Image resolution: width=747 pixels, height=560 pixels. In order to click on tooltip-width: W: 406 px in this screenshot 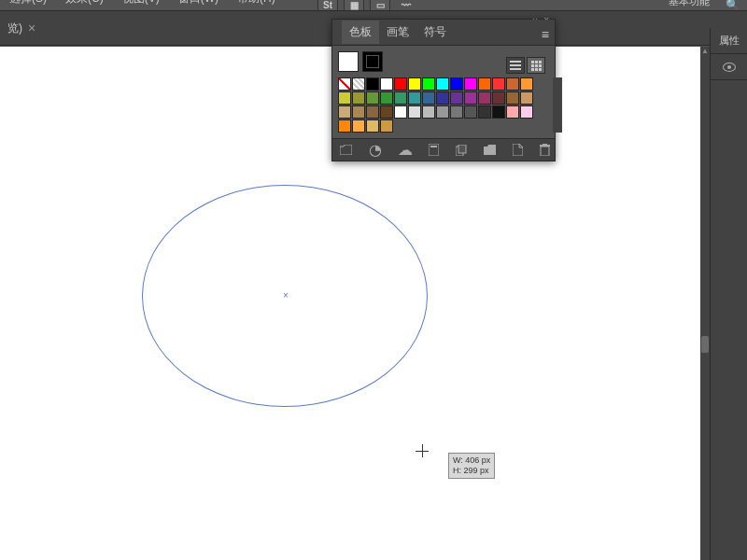, I will do `click(472, 461)`.